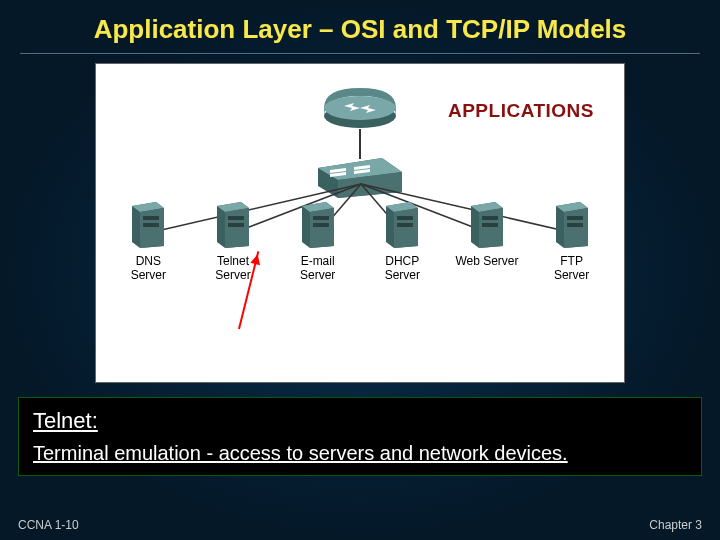  Describe the element at coordinates (148, 268) in the screenshot. I see `server-label: DNSServer` at that location.